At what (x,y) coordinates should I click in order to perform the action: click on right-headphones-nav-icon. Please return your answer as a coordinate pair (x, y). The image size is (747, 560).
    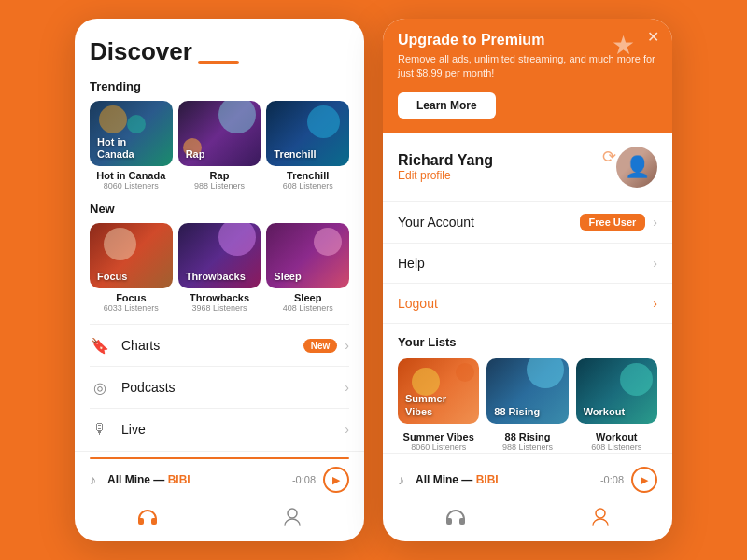
    Looking at the image, I should click on (456, 517).